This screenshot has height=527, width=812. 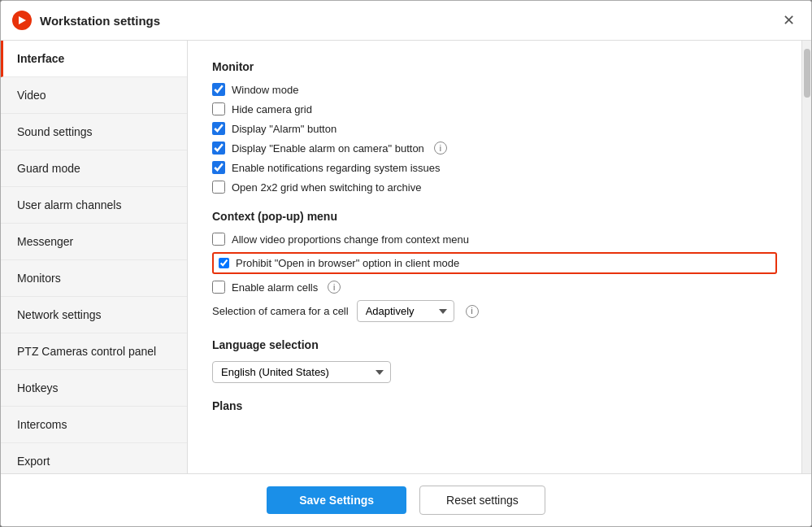 What do you see at coordinates (219, 287) in the screenshot?
I see `enable-alarm-cells-checkbox` at bounding box center [219, 287].